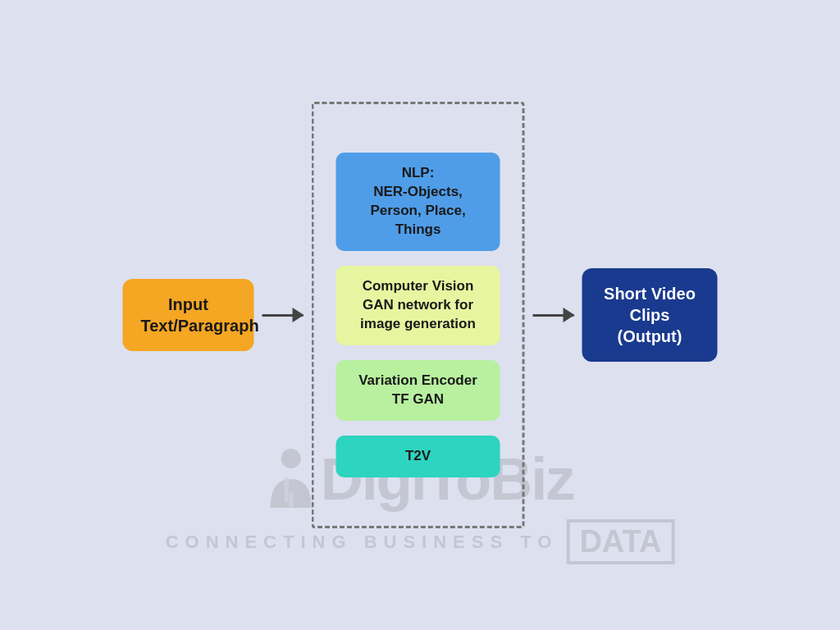 The image size is (840, 630). Describe the element at coordinates (418, 305) in the screenshot. I see `cv-label: Computer Vision GAN network for image ge…` at that location.